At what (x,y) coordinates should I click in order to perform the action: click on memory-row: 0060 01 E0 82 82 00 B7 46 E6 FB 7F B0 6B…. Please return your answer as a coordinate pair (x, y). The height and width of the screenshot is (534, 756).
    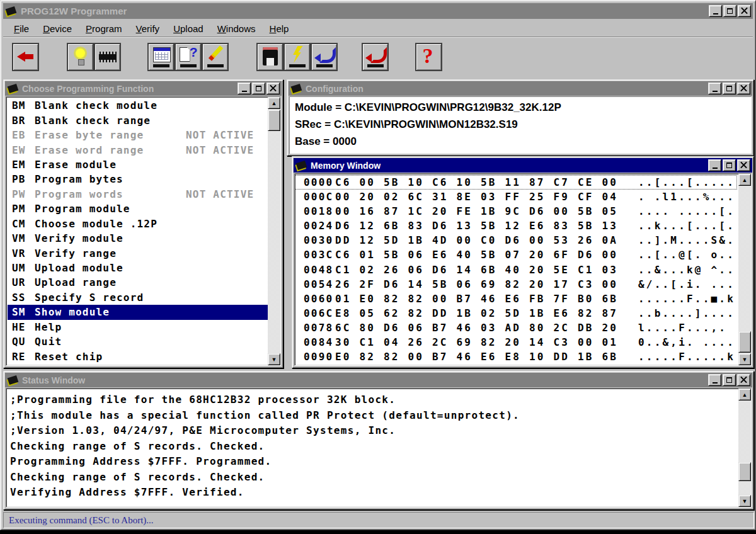
    Looking at the image, I should click on (516, 298).